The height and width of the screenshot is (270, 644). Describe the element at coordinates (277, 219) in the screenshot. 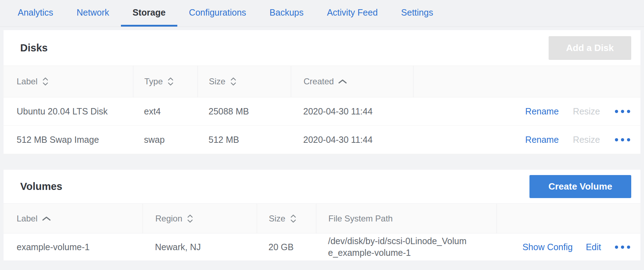

I see `volumes-column-size: Size` at that location.